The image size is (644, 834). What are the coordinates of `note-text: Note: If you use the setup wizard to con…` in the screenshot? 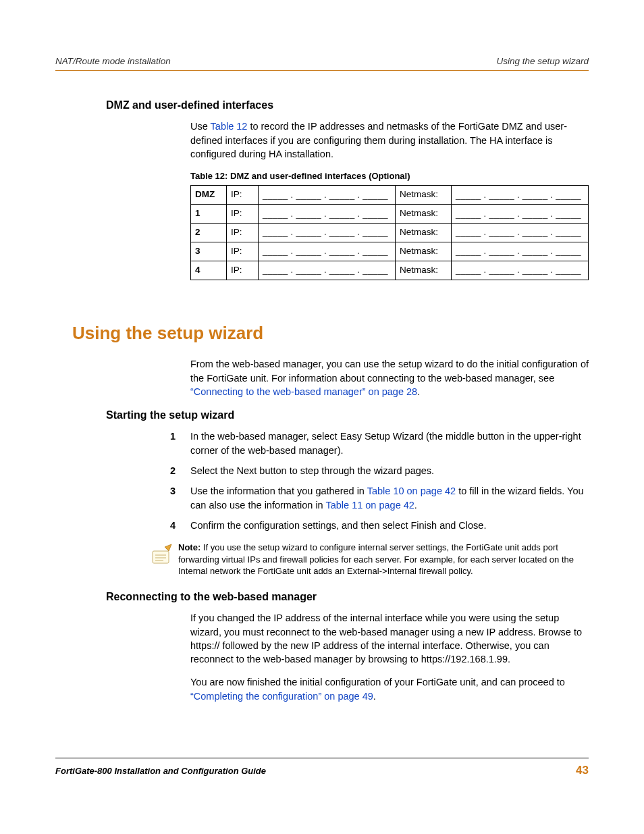 It's located at (383, 559).